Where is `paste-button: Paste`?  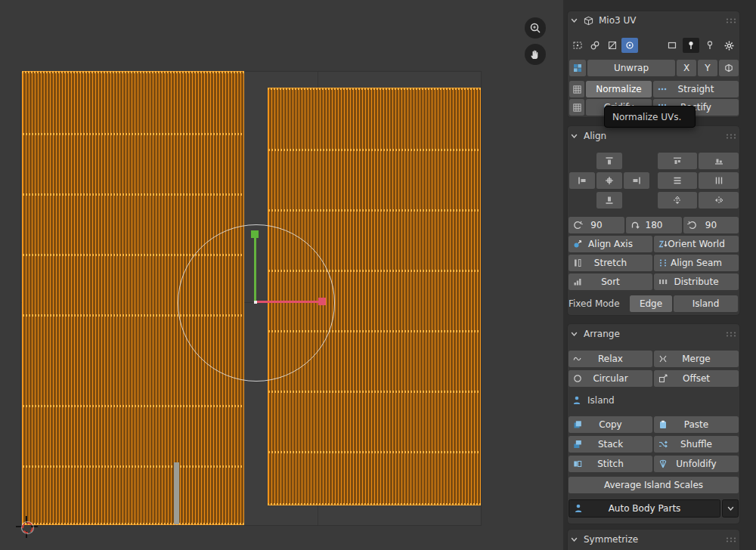 paste-button: Paste is located at coordinates (696, 425).